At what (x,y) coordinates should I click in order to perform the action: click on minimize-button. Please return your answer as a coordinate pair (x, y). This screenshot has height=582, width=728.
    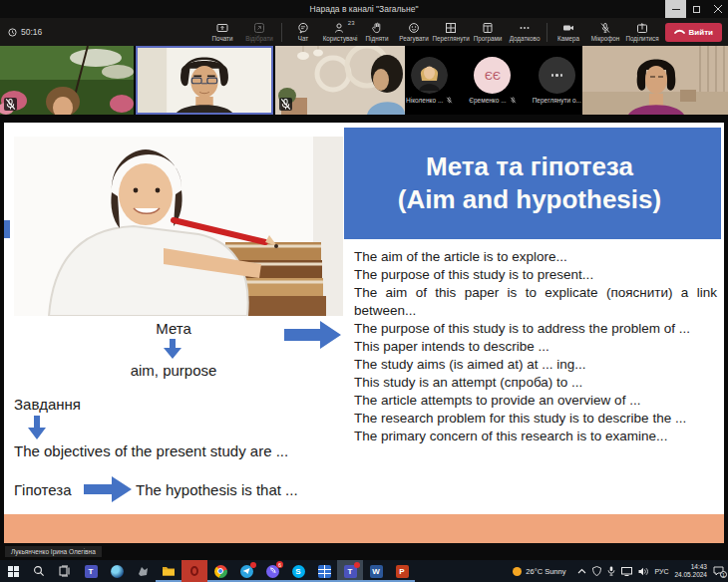
    Looking at the image, I should click on (676, 9).